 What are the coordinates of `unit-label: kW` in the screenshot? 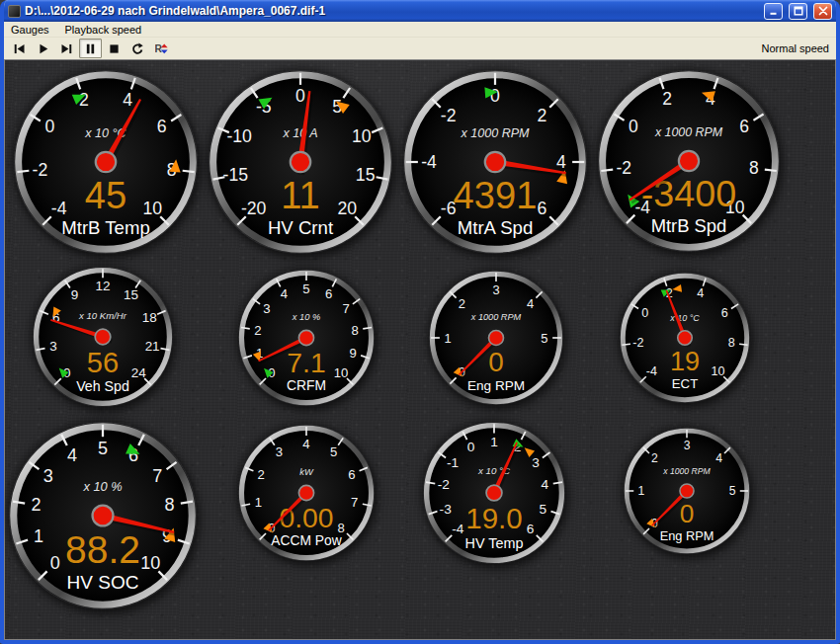 It's located at (306, 472).